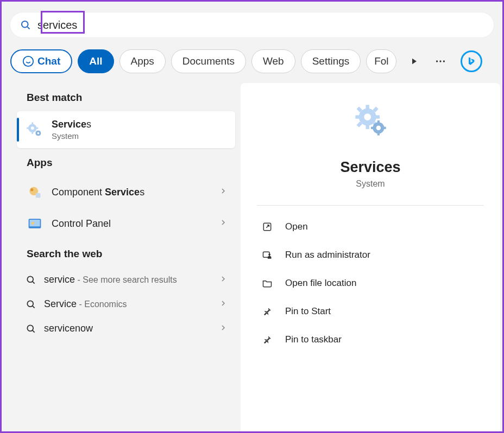 The width and height of the screenshot is (504, 433). What do you see at coordinates (297, 227) in the screenshot?
I see `action-label: Open` at bounding box center [297, 227].